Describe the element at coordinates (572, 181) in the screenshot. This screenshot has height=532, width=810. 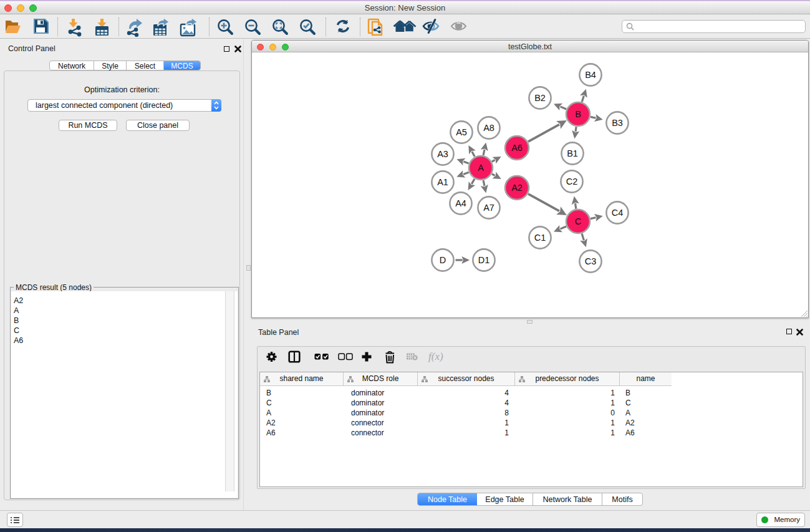
I see `svg-text: C2` at that location.